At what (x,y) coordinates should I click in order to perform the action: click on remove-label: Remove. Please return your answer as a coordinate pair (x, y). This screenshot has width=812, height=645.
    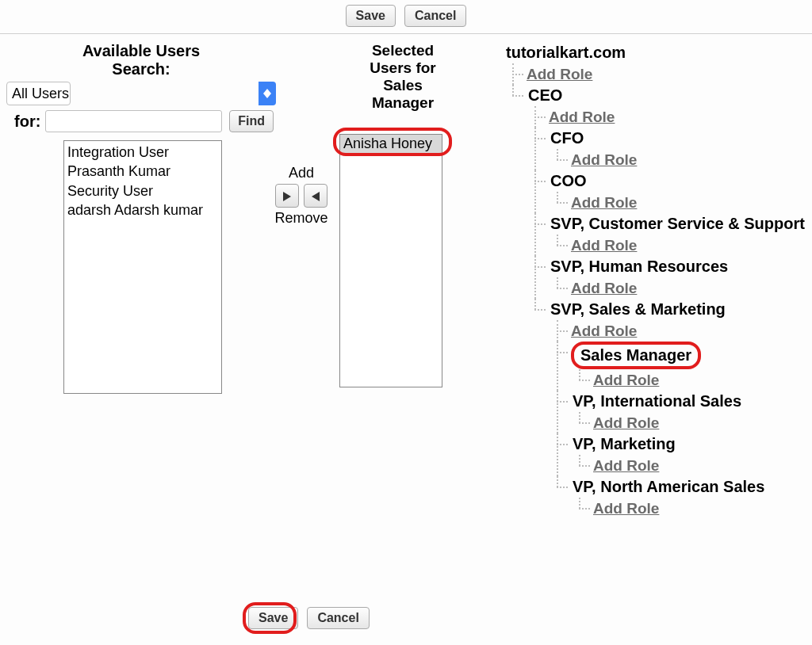
    Looking at the image, I should click on (301, 219).